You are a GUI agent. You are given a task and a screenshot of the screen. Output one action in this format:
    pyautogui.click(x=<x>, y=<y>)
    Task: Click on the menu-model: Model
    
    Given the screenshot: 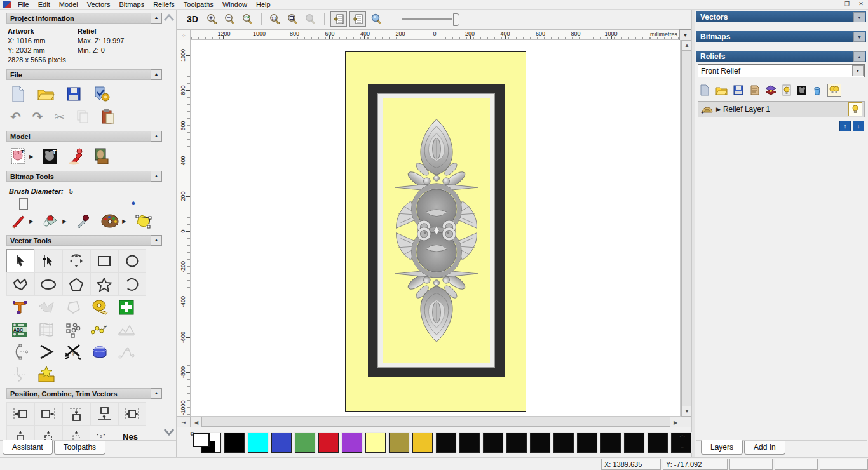 What is the action you would take?
    pyautogui.click(x=69, y=4)
    